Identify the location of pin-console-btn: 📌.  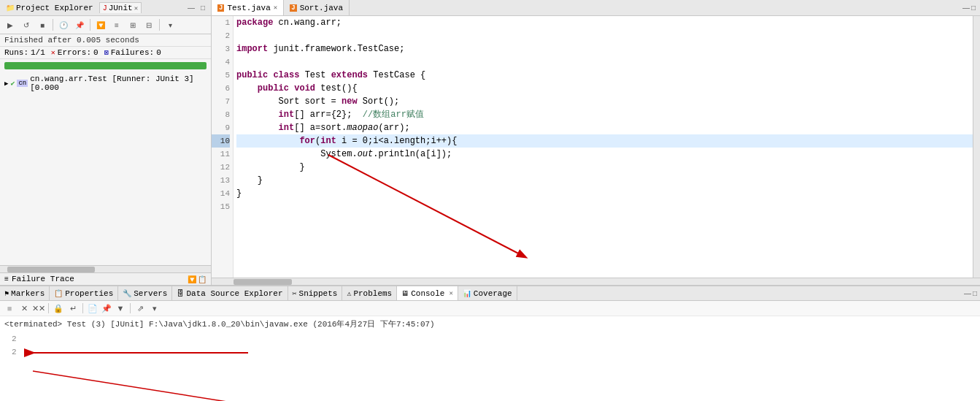
(107, 308).